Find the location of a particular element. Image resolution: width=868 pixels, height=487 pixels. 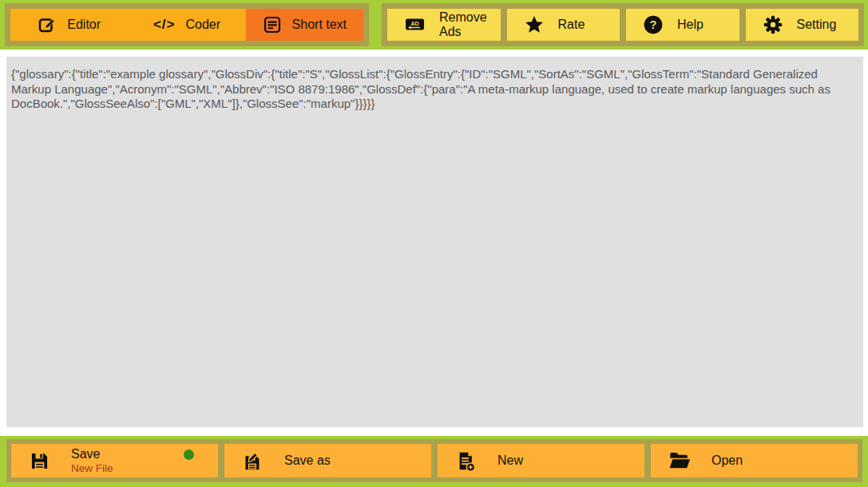

tab-label: Coder is located at coordinates (204, 25).